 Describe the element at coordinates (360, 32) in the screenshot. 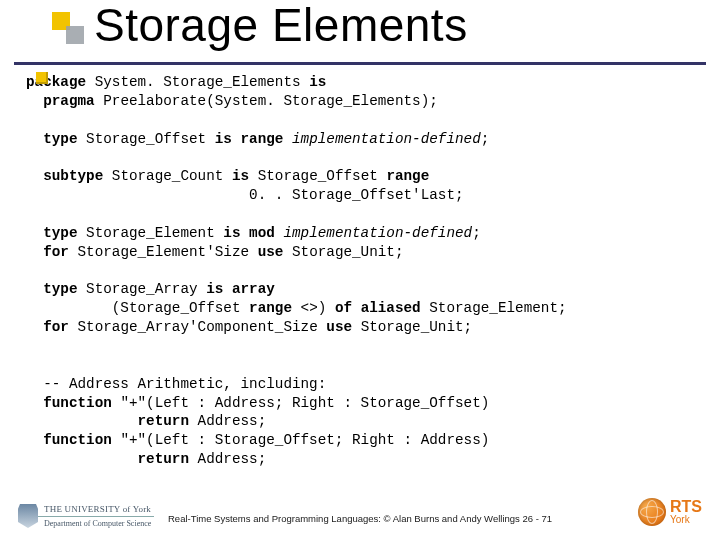

I see `title-bar: Storage Elements` at that location.